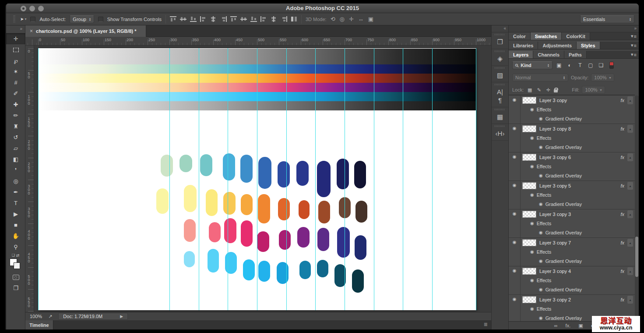 The width and height of the screenshot is (644, 333). Describe the element at coordinates (16, 29) in the screenshot. I see `expand-toolbar-icon: »` at that location.